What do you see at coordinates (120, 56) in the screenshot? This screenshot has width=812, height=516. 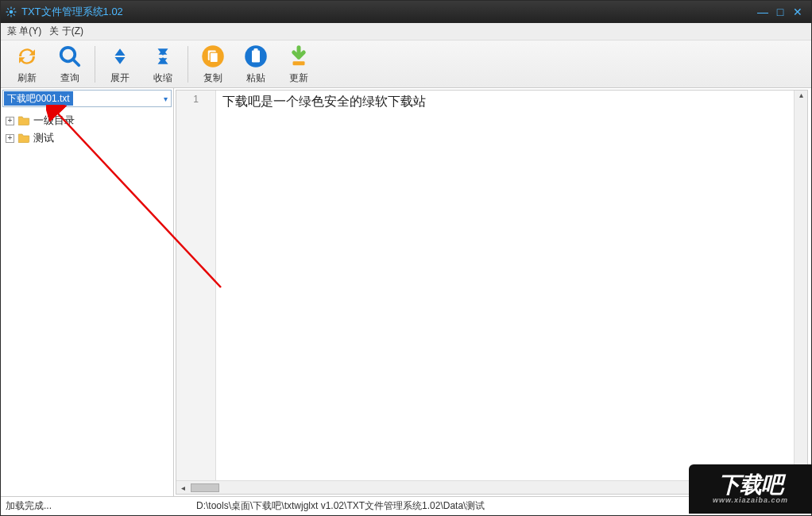 I see `expand-icon` at bounding box center [120, 56].